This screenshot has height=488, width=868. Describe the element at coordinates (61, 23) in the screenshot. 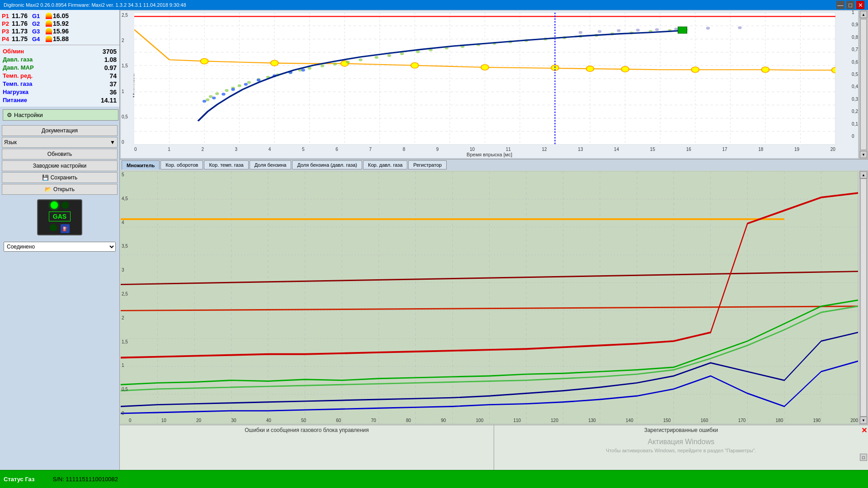

I see `g2-value: 15.92` at that location.